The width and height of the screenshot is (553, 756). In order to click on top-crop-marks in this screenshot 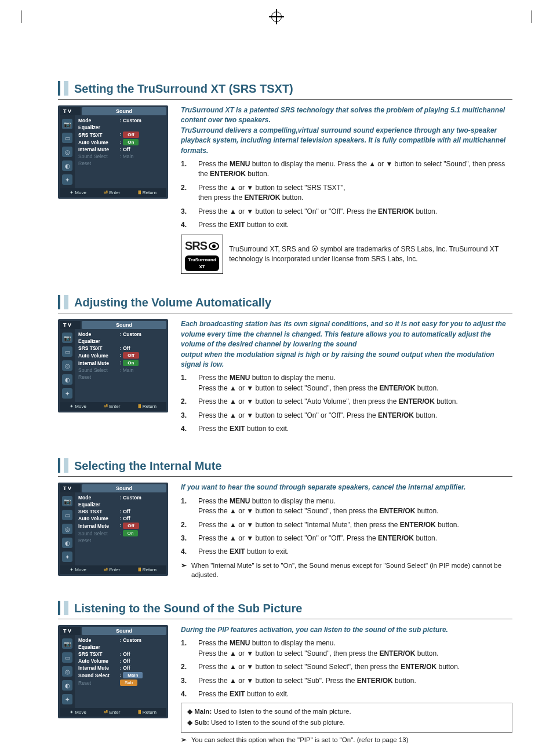, I will do `click(276, 17)`.